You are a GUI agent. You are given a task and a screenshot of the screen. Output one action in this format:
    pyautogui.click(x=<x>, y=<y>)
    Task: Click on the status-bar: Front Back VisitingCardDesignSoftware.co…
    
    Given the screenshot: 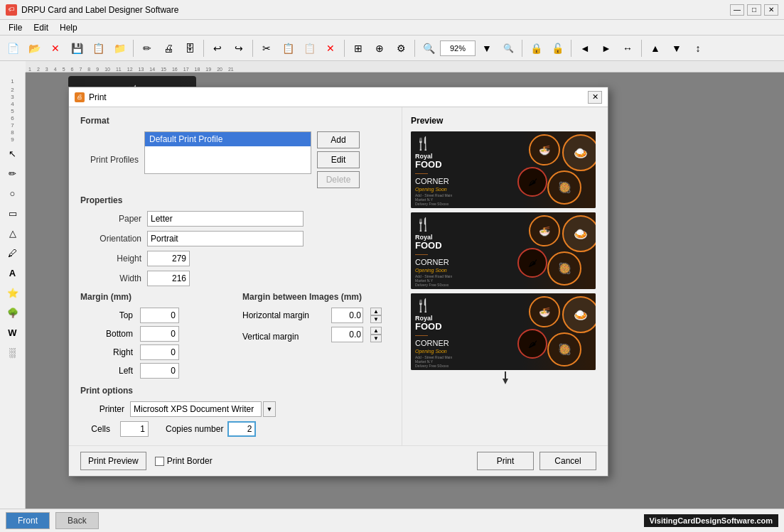 What is the action you would take?
    pyautogui.click(x=392, y=520)
    